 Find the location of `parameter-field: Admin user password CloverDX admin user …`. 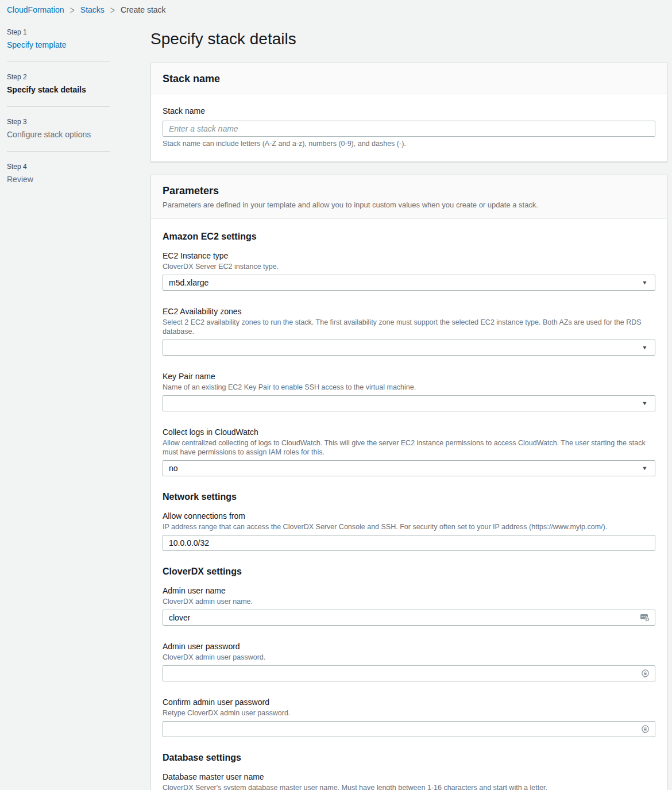

parameter-field: Admin user password CloverDX admin user … is located at coordinates (409, 661).